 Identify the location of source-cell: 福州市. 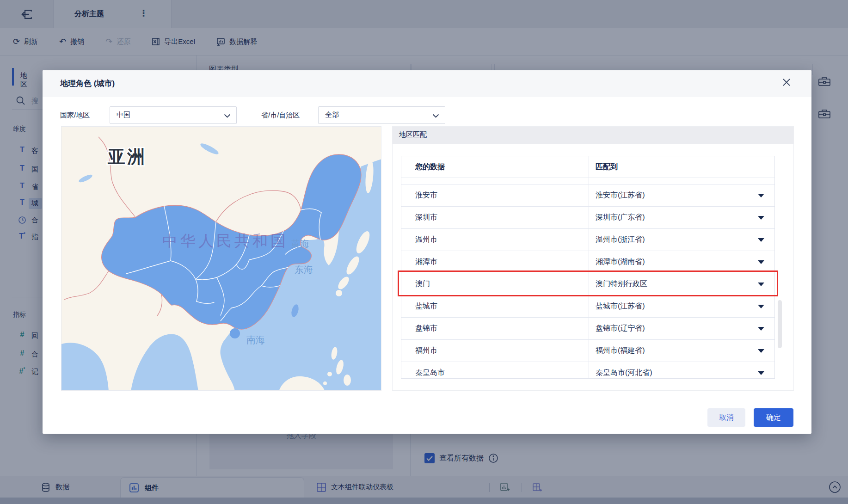
(495, 350).